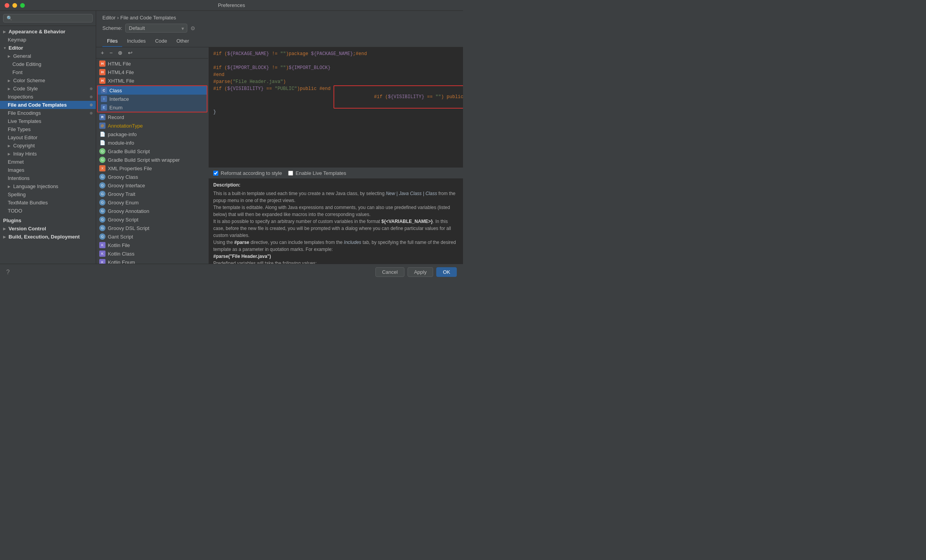 This screenshot has height=560, width=926. Describe the element at coordinates (22, 5) in the screenshot. I see `maximize-button` at that location.